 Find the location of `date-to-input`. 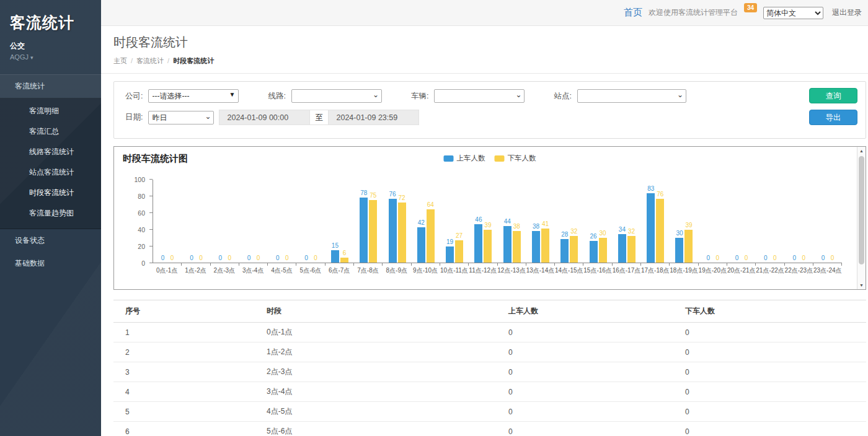

date-to-input is located at coordinates (373, 118).